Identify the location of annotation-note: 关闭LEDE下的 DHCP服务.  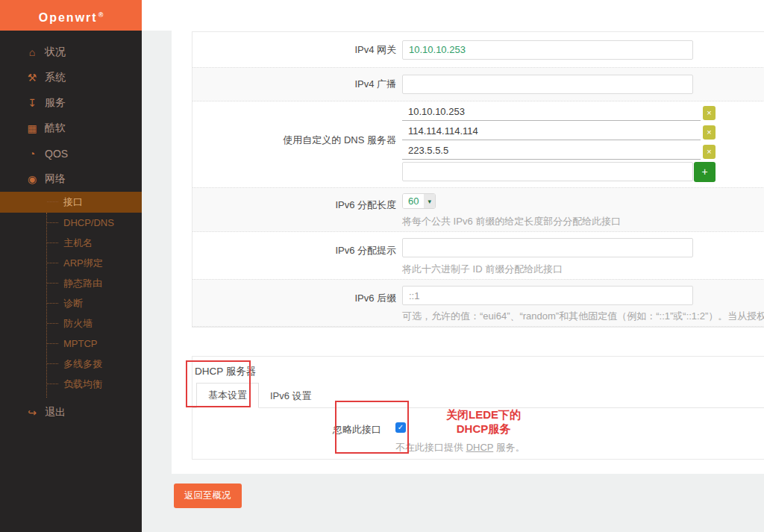
(483, 422).